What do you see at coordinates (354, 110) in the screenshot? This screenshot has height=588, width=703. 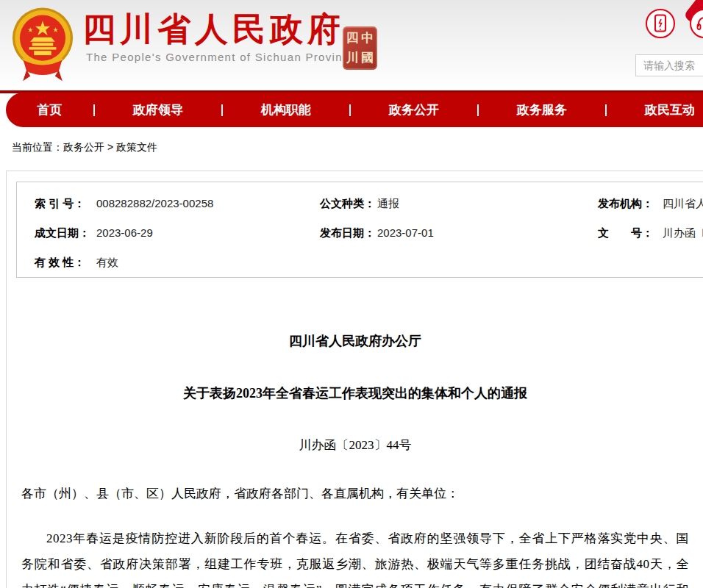 I see `main-nav: 首页 政府领导 机构职能 政务公开 政务服务 政民互动` at bounding box center [354, 110].